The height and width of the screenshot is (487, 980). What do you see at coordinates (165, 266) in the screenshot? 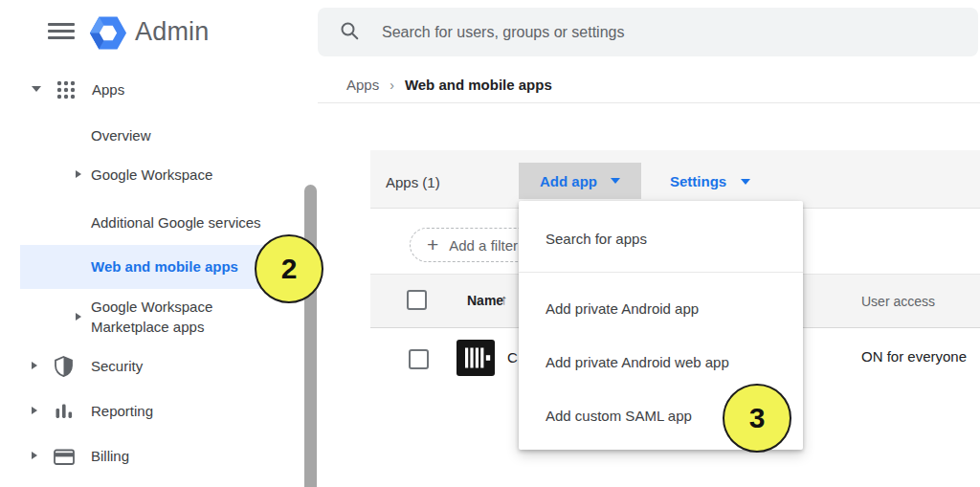
I see `sidebar-label-web-and-mobile-apps: Web and mobile apps` at bounding box center [165, 266].